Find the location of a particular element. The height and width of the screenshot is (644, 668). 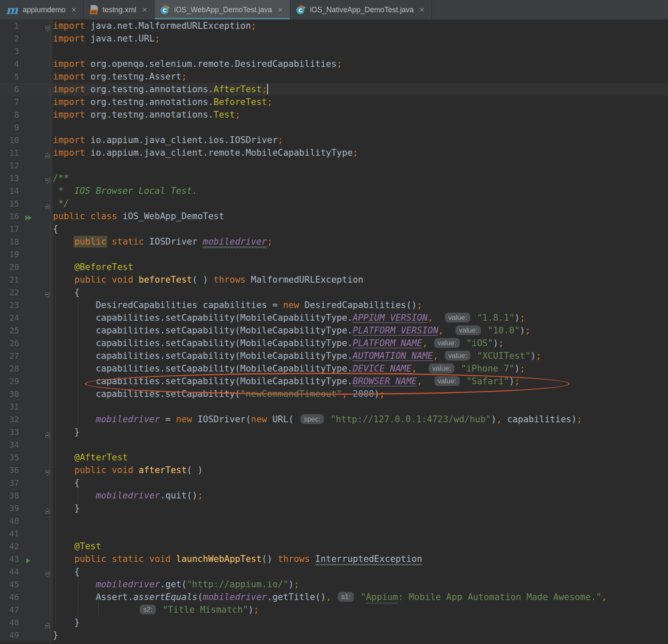

tab-ios_nativeapp_demotest-java: CiOS_NativeApp_DemoTest.java✕ is located at coordinates (362, 10).